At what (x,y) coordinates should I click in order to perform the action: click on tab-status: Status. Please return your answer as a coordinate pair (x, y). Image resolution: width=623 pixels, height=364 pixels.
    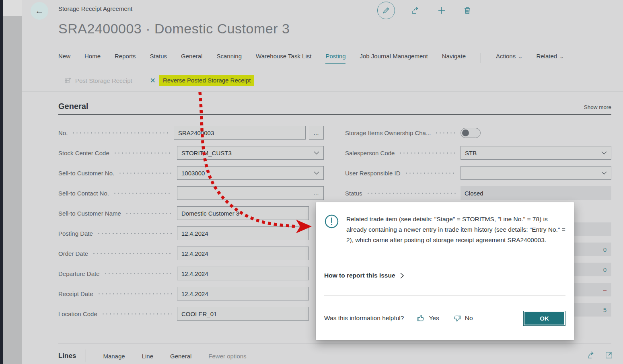
    Looking at the image, I should click on (158, 58).